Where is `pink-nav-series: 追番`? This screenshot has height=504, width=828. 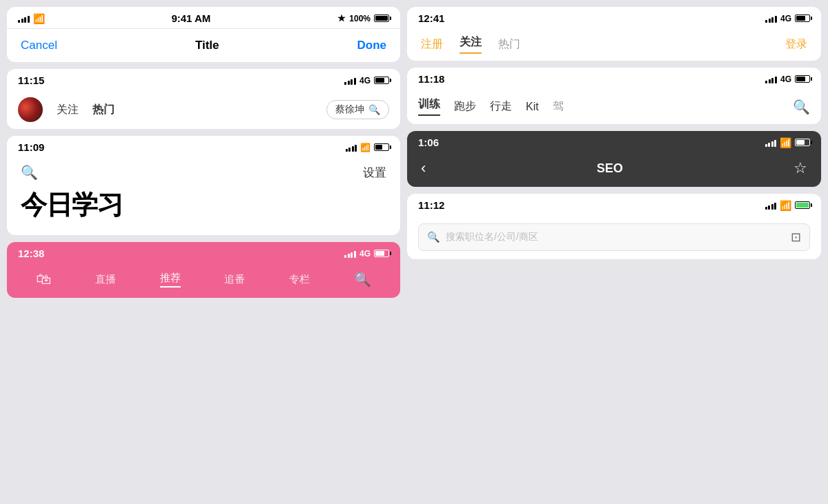
pink-nav-series: 追番 is located at coordinates (235, 280).